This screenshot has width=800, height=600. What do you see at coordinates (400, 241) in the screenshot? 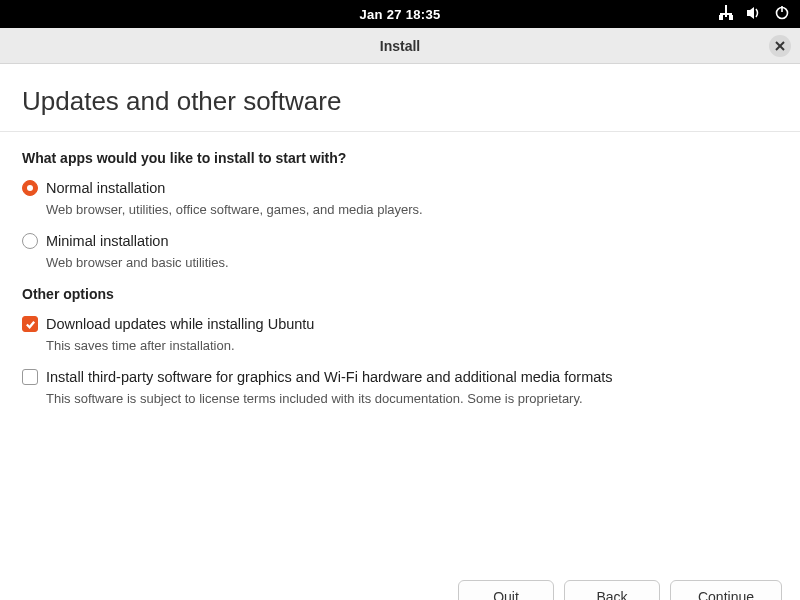
I see `minimal-install-option: Minimal installation` at bounding box center [400, 241].